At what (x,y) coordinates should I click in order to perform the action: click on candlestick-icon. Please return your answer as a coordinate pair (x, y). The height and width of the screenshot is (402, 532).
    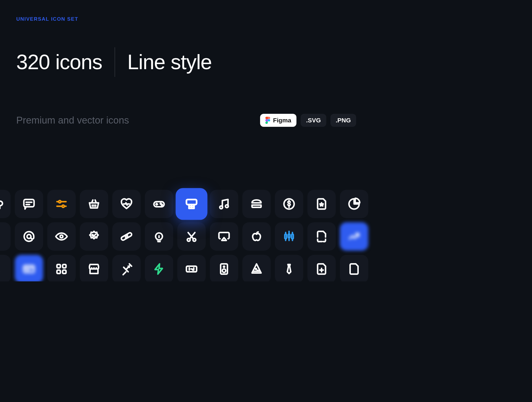
    Looking at the image, I should click on (289, 236).